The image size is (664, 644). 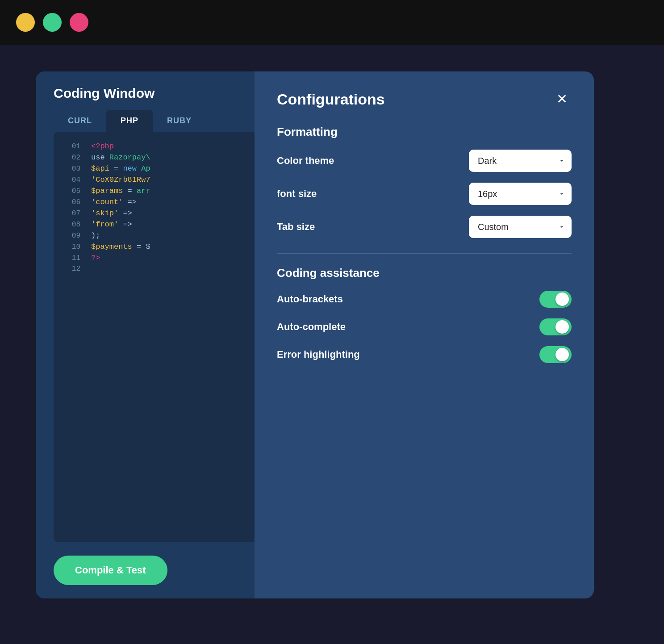 What do you see at coordinates (80, 121) in the screenshot?
I see `tab-curl: CURL` at bounding box center [80, 121].